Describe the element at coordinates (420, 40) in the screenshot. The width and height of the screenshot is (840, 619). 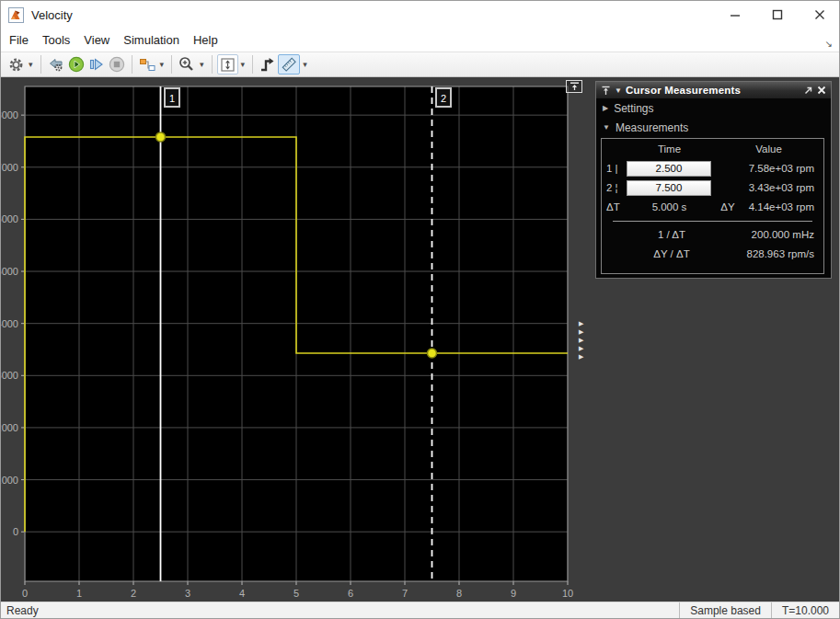
I see `menu-bar: File Tools View Simulation Help ↘` at that location.